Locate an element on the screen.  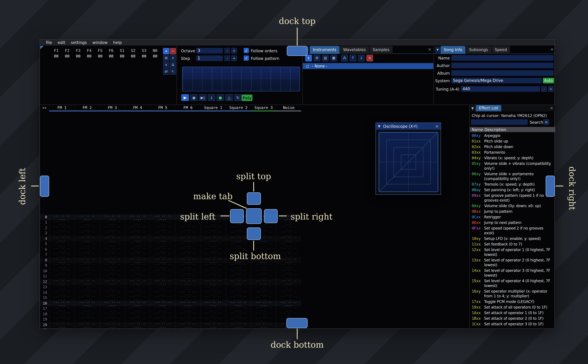
tab-subsongs: Subsongs is located at coordinates (478, 50).